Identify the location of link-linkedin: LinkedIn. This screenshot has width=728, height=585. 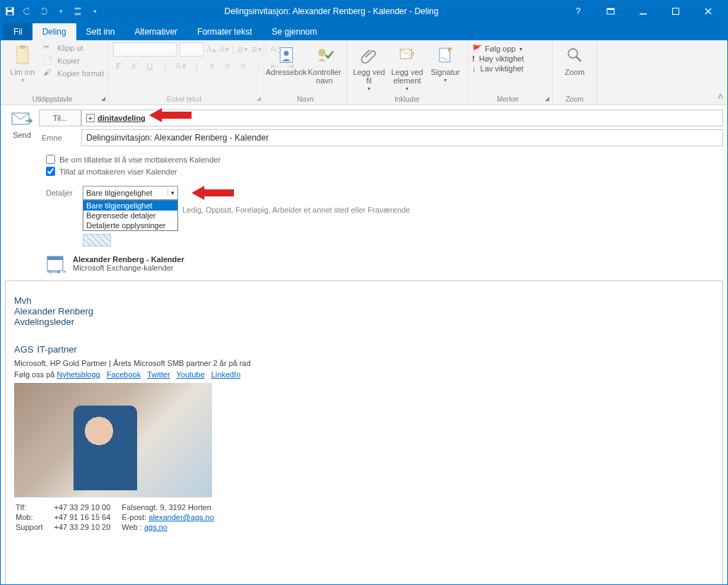
(226, 374).